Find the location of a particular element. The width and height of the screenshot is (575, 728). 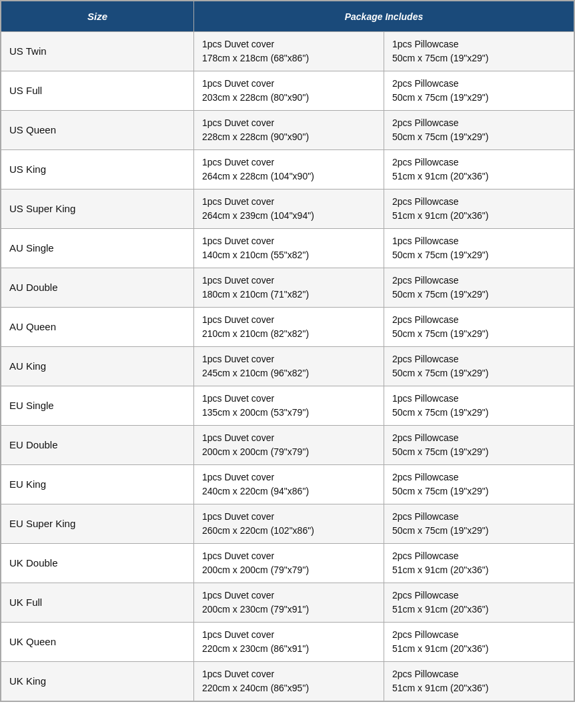

table-row: US Full1pcs Duvet cover203cm x 228cm (80… is located at coordinates (288, 91).